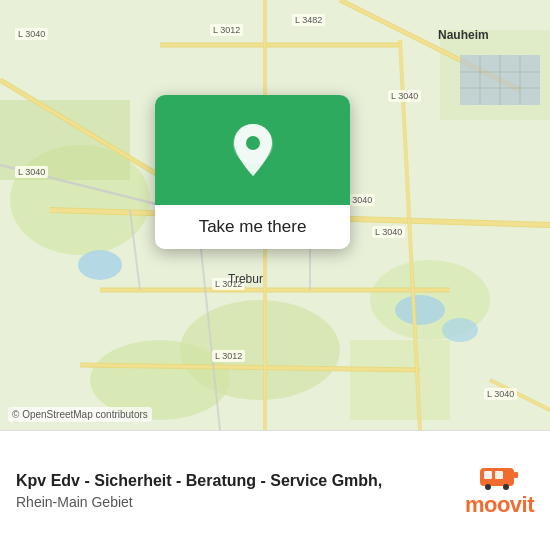 This screenshot has width=550, height=550. I want to click on location-title: Kpv Edv - Sicherheit - Beratung - Servic…, so click(234, 482).